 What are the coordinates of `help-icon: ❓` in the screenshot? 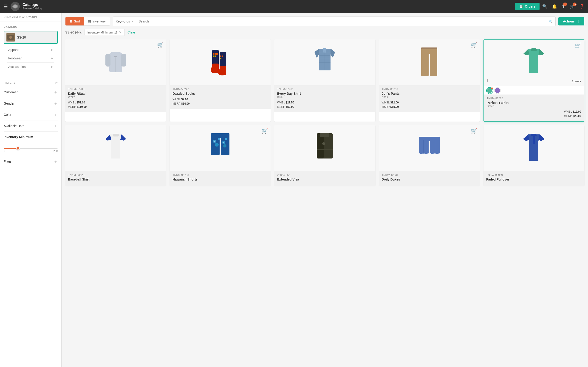 It's located at (582, 6).